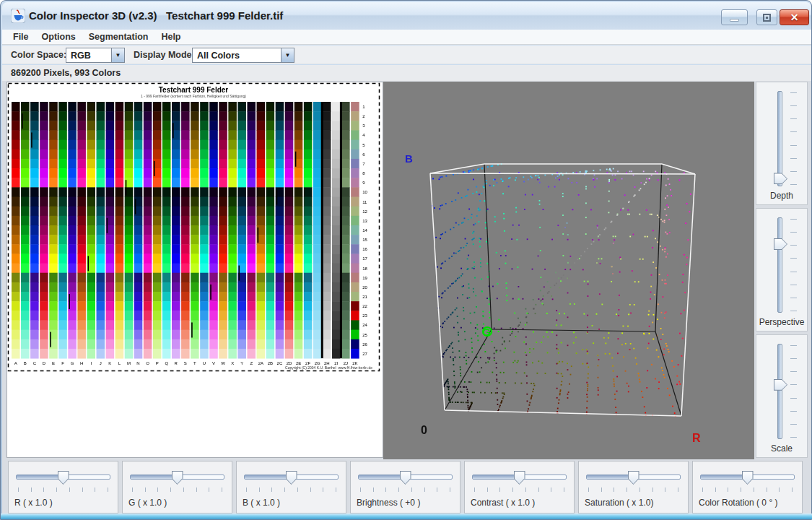  Describe the element at coordinates (170, 37) in the screenshot. I see `menu-help: Help` at that location.